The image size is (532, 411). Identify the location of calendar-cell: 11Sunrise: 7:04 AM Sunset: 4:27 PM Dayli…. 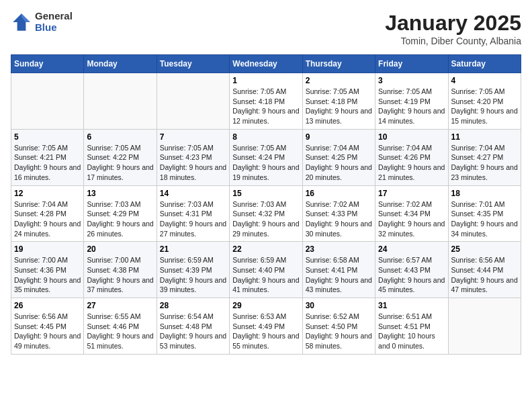
(484, 157).